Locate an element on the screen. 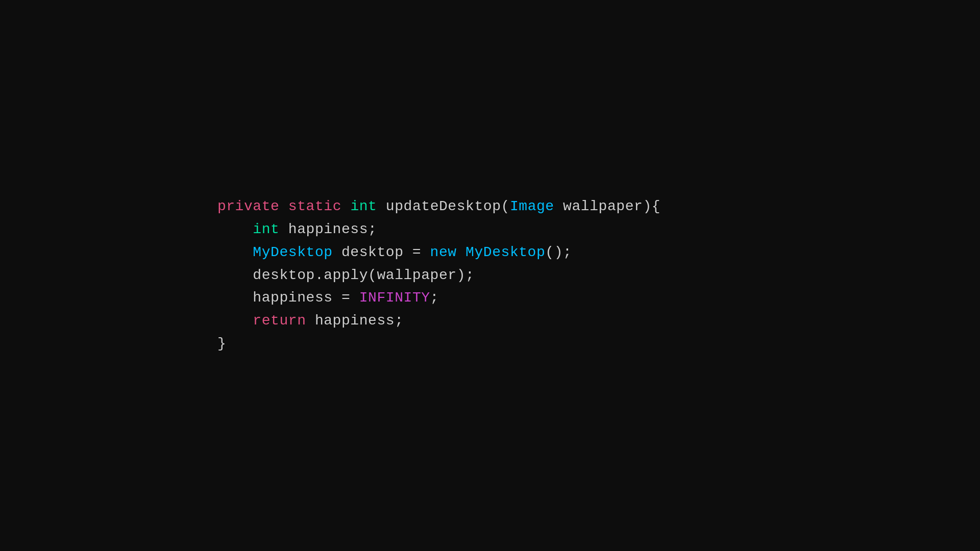 The height and width of the screenshot is (551, 980). code-line-5: happiness = INFINITY; is located at coordinates (439, 298).